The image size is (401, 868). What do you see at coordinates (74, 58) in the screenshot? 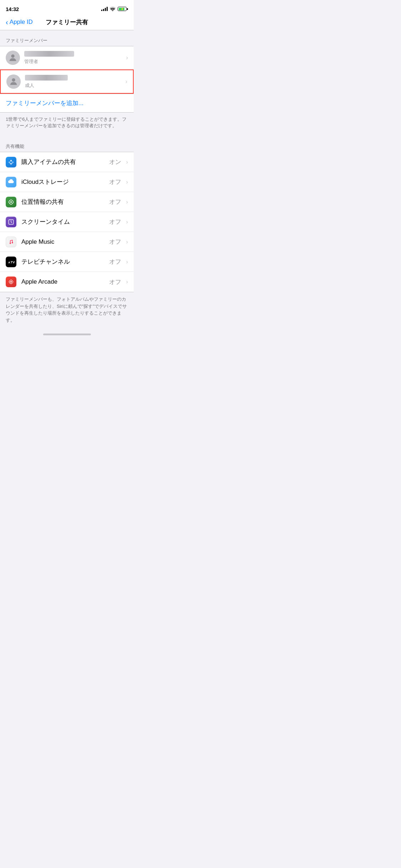
I see `member-admin-info: 管理者` at bounding box center [74, 58].